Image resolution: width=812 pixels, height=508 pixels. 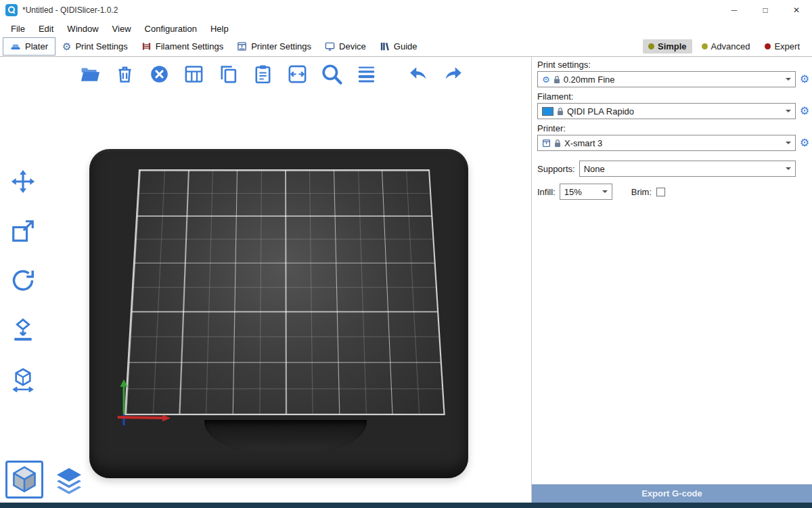 What do you see at coordinates (366, 74) in the screenshot?
I see `variable-layer-height-button` at bounding box center [366, 74].